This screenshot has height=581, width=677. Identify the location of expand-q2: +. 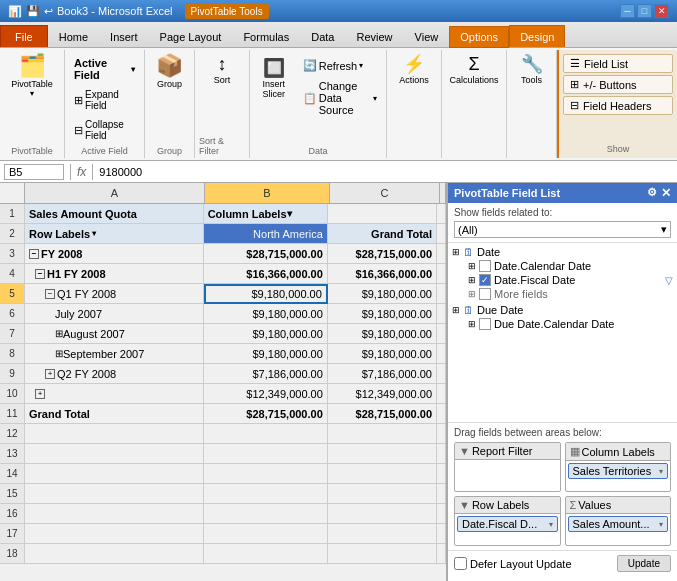
(50, 374).